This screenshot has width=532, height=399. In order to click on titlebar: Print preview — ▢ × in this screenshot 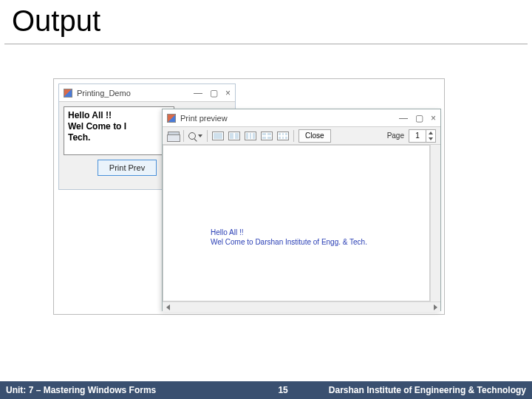, I will do `click(301, 118)`.